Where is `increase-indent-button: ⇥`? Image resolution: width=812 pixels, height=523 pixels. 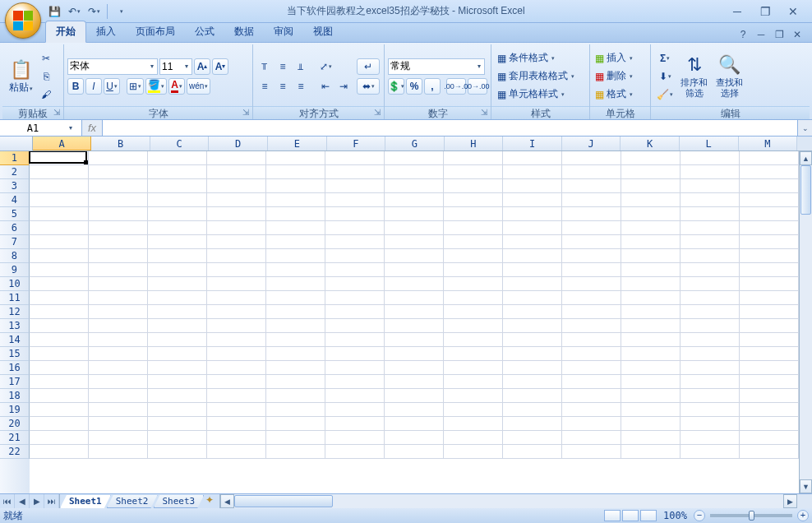
increase-indent-button: ⇥ is located at coordinates (344, 86).